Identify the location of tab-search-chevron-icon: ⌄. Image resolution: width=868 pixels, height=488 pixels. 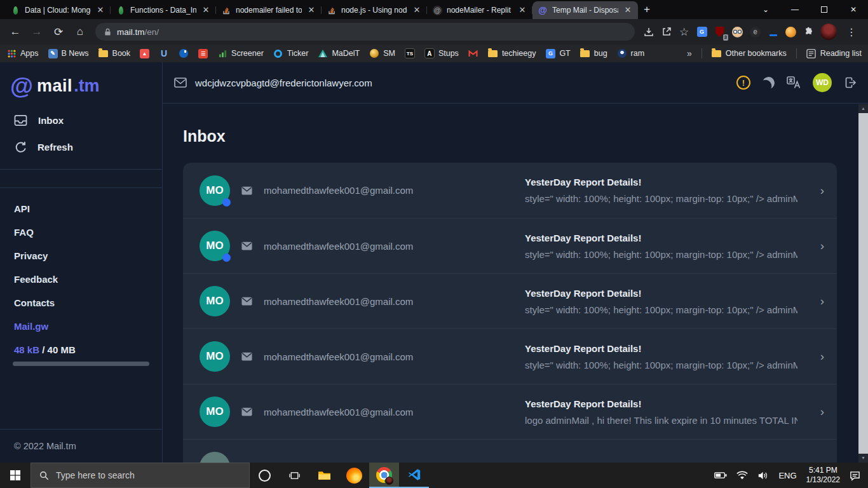
(766, 10).